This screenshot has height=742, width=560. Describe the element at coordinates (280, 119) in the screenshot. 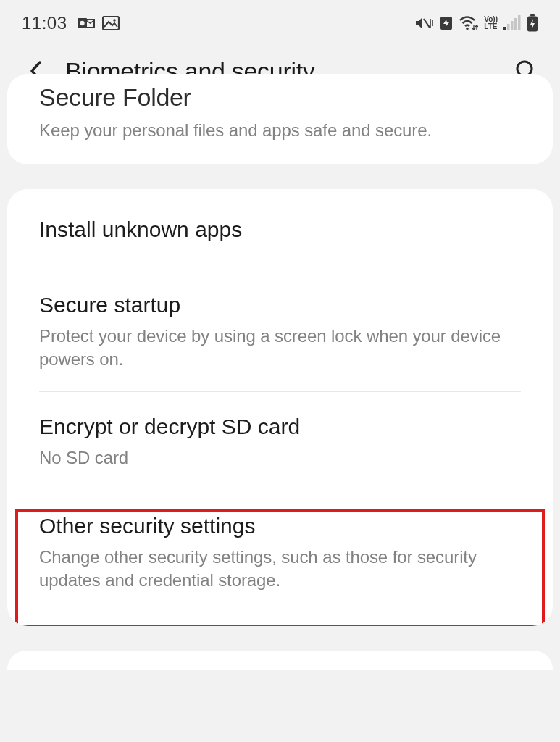

I see `card-secure-folder: Secure Folder Keep your personal files a…` at that location.